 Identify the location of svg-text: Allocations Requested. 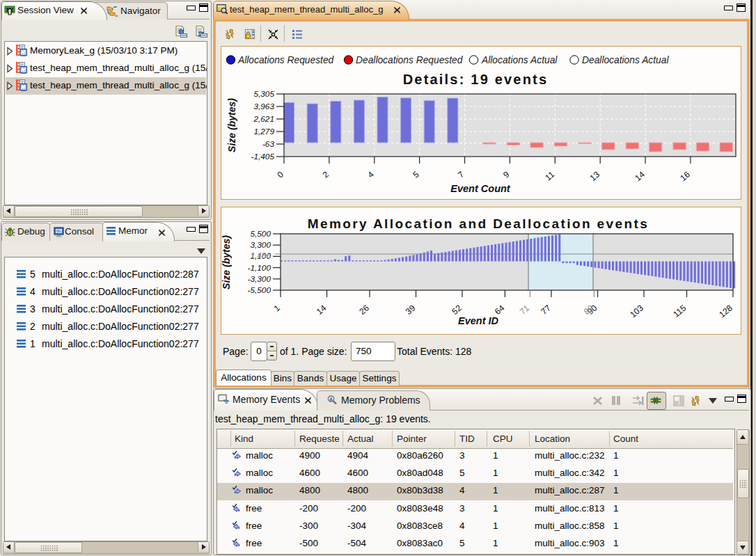
(286, 60).